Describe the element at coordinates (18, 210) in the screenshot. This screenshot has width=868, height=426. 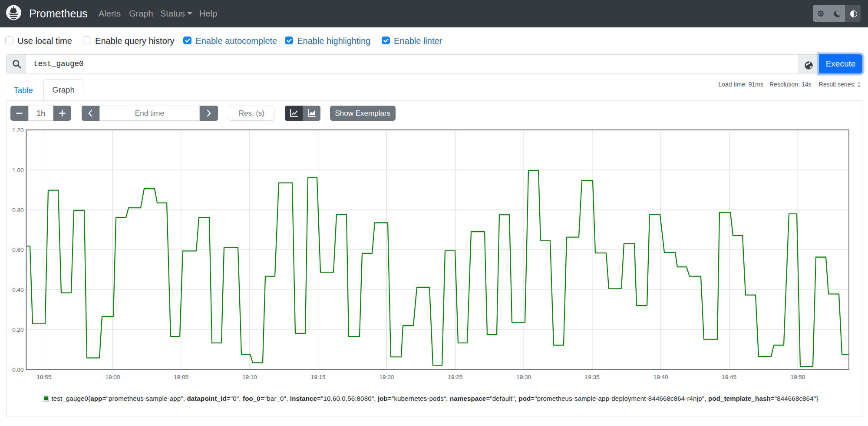
I see `svg-text: 0.80` at that location.